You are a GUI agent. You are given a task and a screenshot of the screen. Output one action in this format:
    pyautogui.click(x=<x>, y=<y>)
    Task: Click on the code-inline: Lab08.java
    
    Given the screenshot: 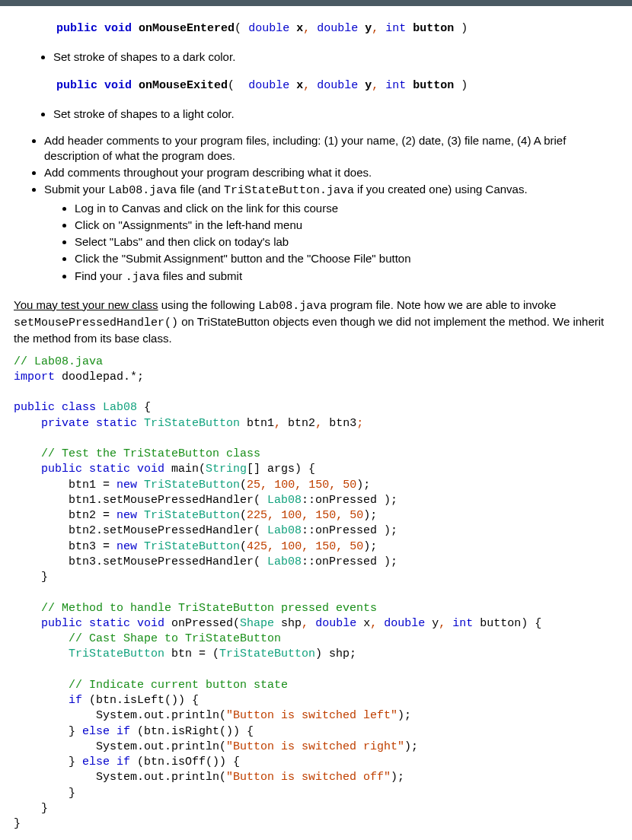 What is the action you would take?
    pyautogui.click(x=142, y=190)
    